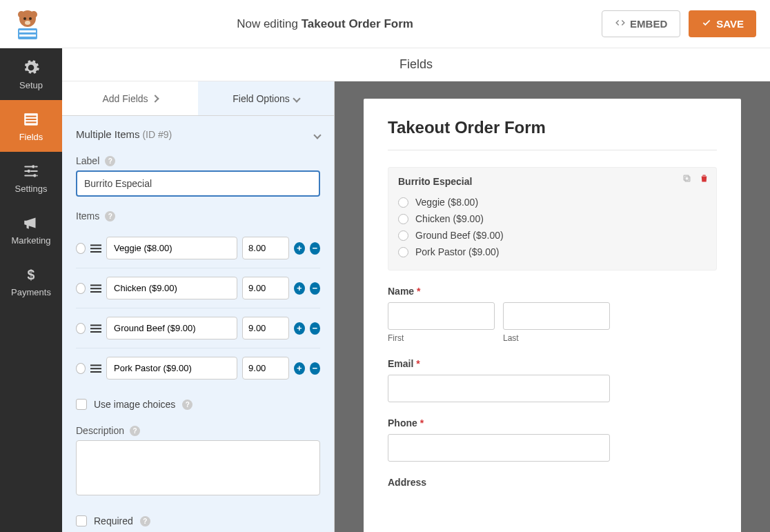 Image resolution: width=770 pixels, height=532 pixels. I want to click on panel-header: Fields, so click(416, 65).